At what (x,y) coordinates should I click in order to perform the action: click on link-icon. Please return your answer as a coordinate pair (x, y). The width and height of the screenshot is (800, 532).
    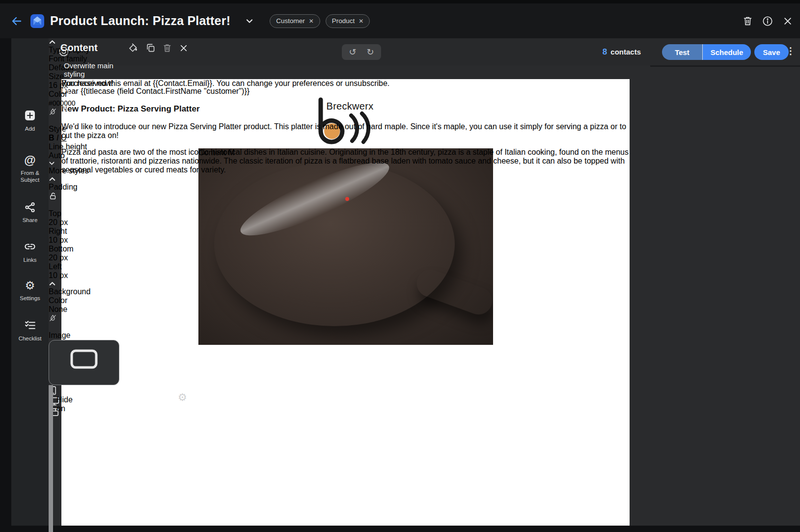
    Looking at the image, I should click on (30, 247).